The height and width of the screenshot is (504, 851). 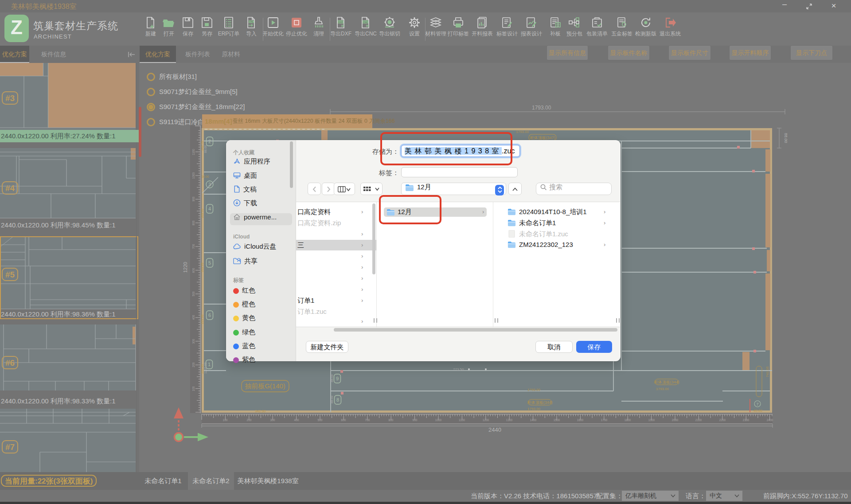 I want to click on svg-text: 342.50, so click(x=261, y=411).